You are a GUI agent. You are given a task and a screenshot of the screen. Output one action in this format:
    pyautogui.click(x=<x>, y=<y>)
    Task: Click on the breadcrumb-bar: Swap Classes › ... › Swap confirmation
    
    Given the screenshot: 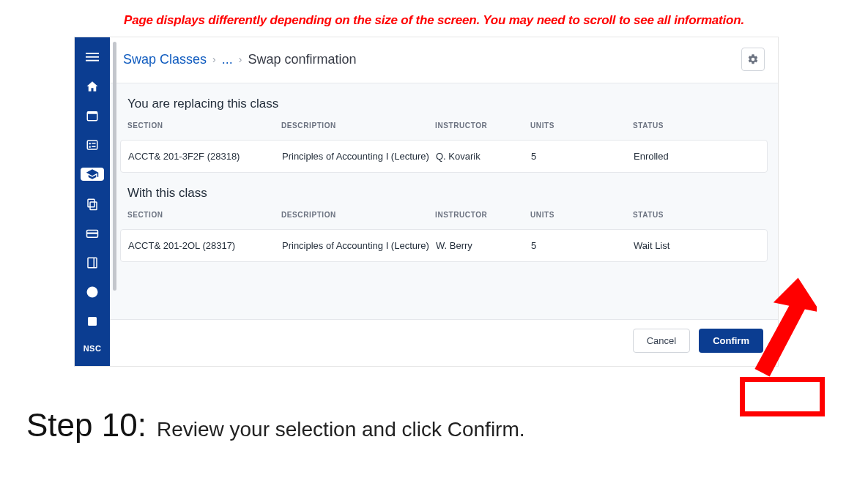 What is the action you would take?
    pyautogui.click(x=444, y=60)
    